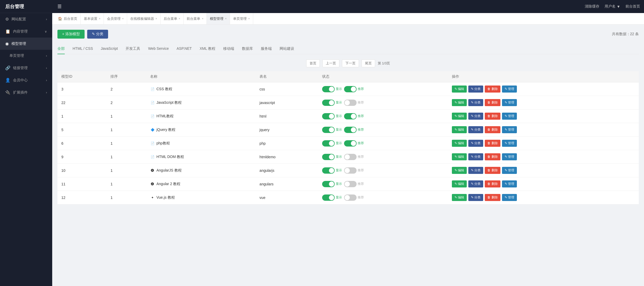  Describe the element at coordinates (218, 19) in the screenshot. I see `tab-model-mgmt: 模型管理 ×` at that location.